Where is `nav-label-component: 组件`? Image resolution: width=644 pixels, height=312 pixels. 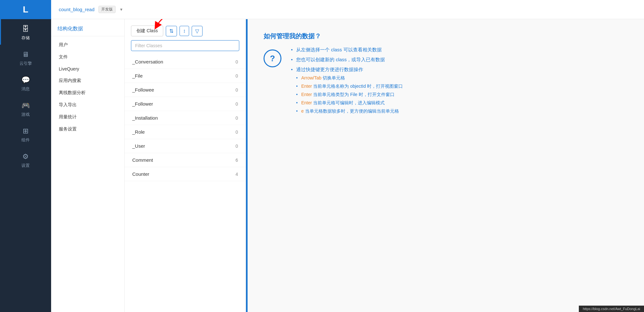
nav-label-component: 组件 is located at coordinates (26, 140).